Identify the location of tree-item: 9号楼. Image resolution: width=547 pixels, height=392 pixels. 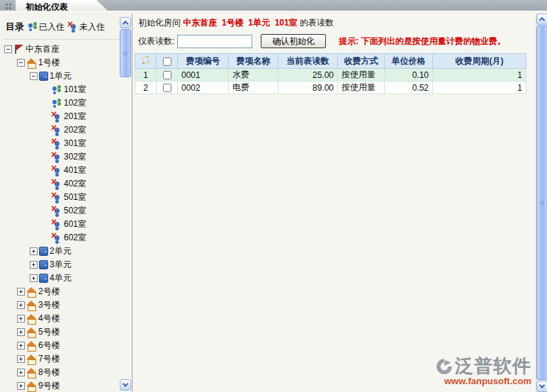
(67, 386).